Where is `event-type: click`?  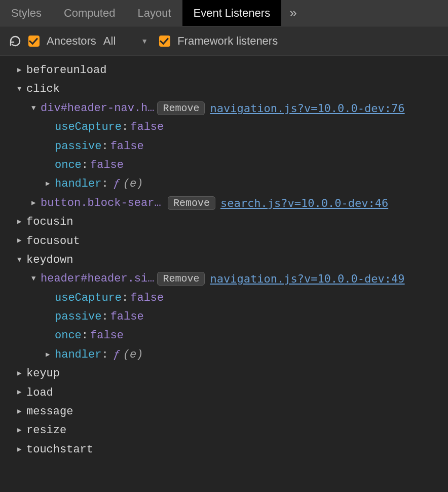
event-type: click is located at coordinates (43, 89).